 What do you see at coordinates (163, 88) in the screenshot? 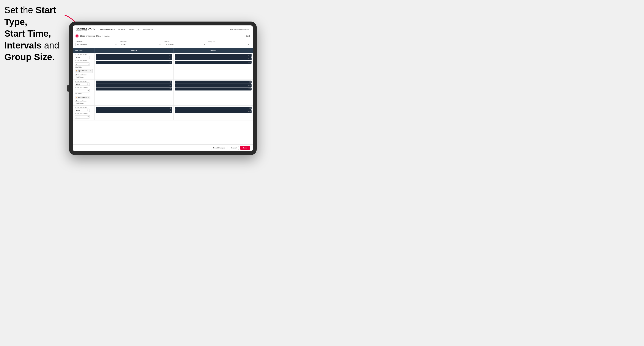
I see `tablet-frame: SCOREBOARD Powered by clippd TOURNAMENTS…` at bounding box center [163, 88].